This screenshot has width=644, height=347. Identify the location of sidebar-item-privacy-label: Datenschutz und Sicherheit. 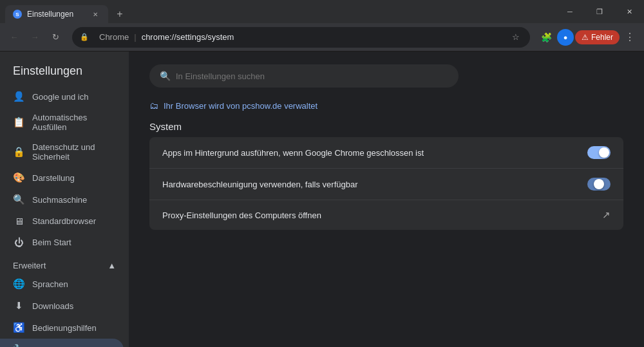
(71, 152).